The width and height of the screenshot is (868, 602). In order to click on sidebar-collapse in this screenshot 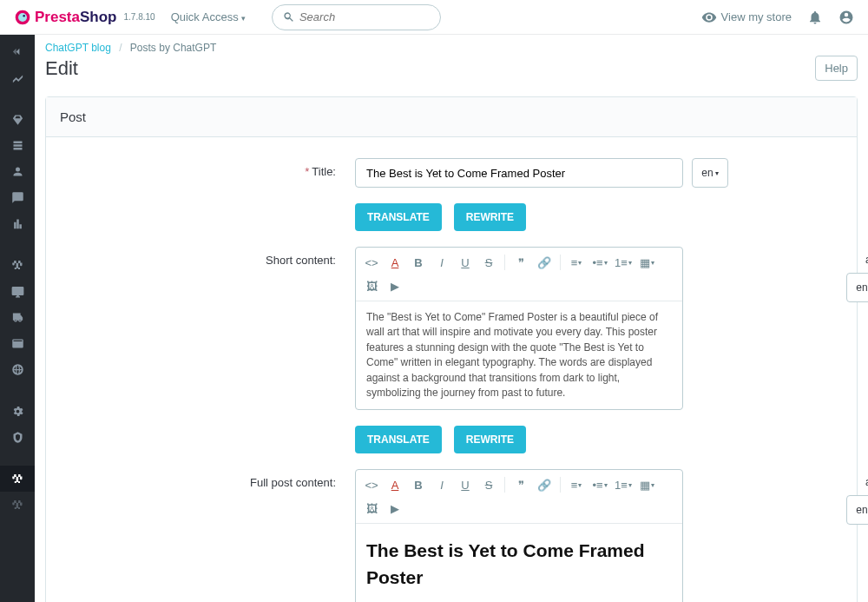, I will do `click(17, 51)`.